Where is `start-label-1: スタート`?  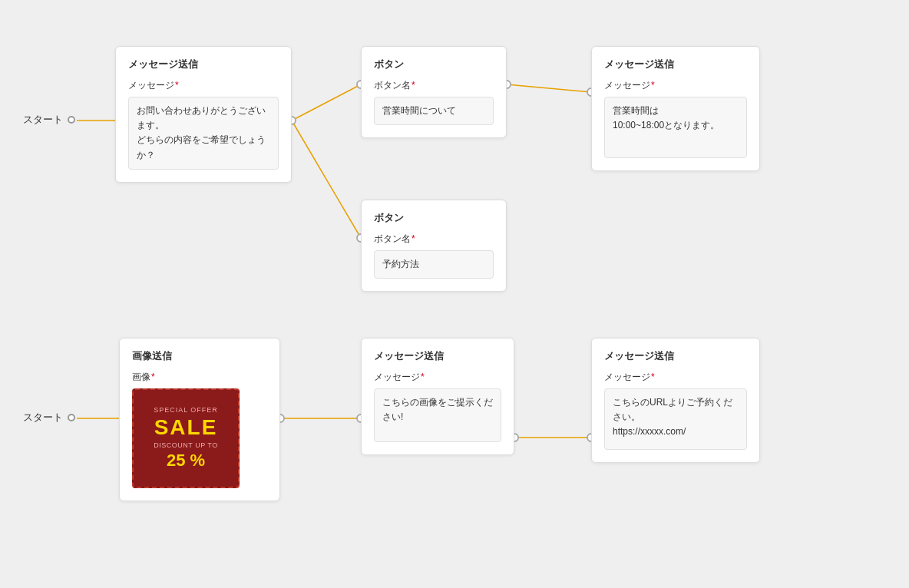 start-label-1: スタート is located at coordinates (49, 120).